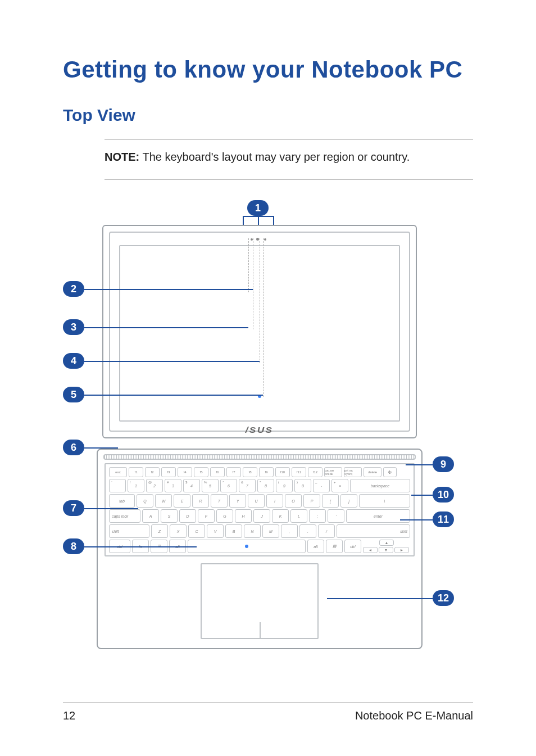 The image size is (536, 756). I want to click on callout-7: 7, so click(74, 508).